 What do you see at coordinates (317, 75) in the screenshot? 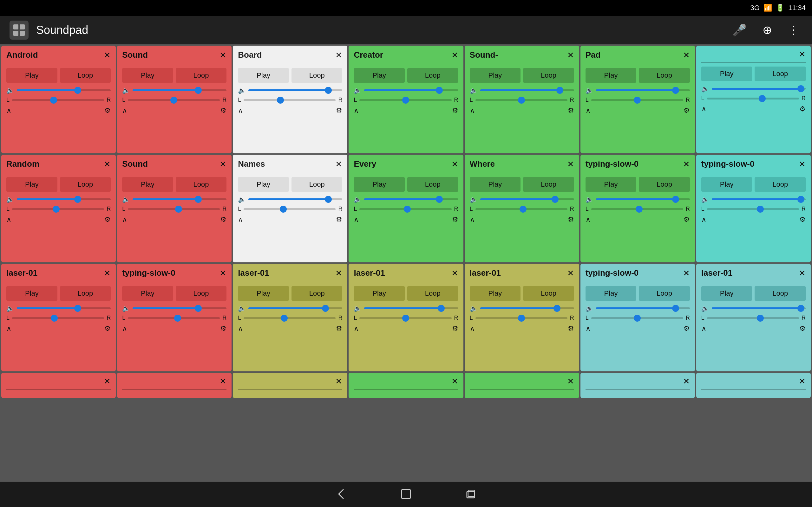
I see `loop-button-2: Loop` at bounding box center [317, 75].